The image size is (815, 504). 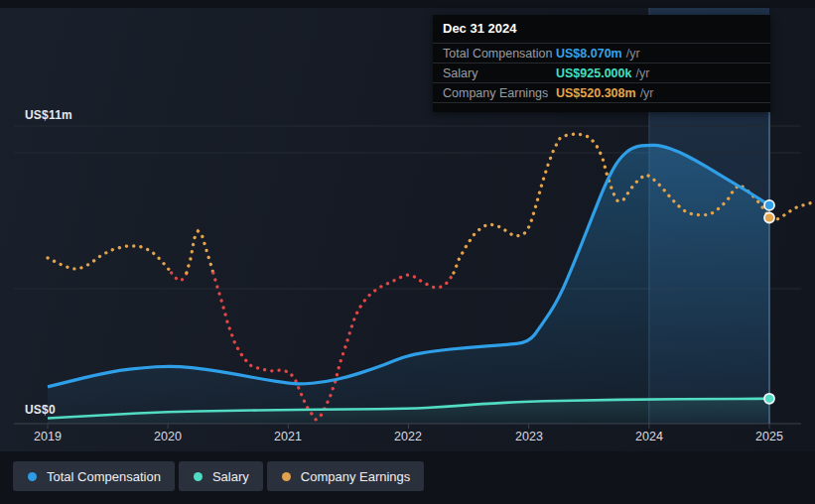 I want to click on legend-item-company-earnings: Company Earnings, so click(x=345, y=476).